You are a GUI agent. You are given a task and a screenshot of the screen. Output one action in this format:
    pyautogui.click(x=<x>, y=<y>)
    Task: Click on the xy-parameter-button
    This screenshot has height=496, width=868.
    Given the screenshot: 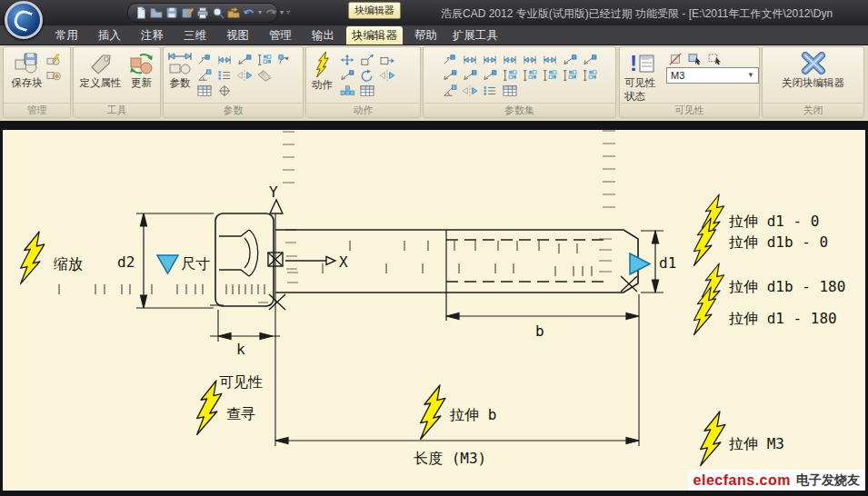 What is the action you would take?
    pyautogui.click(x=264, y=60)
    